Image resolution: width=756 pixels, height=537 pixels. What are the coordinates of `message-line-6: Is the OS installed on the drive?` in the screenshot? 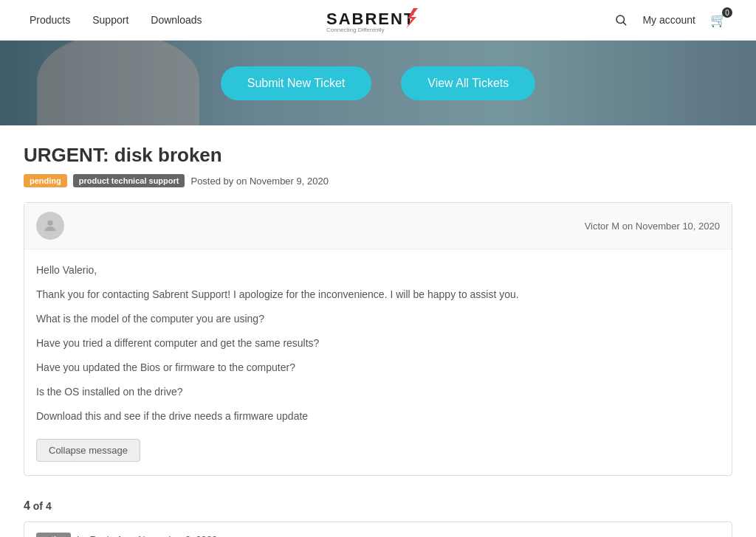 It's located at (378, 392).